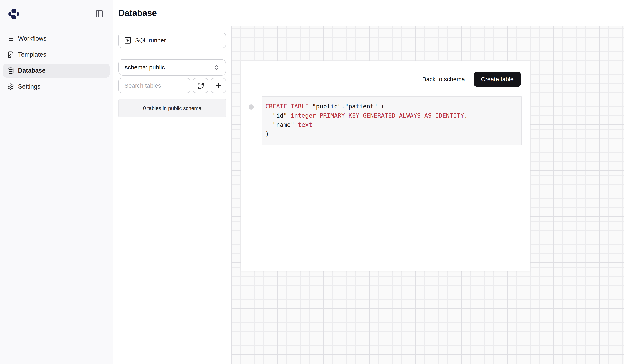  Describe the element at coordinates (56, 63) in the screenshot. I see `sidebar-nav: Workflows Templates` at that location.